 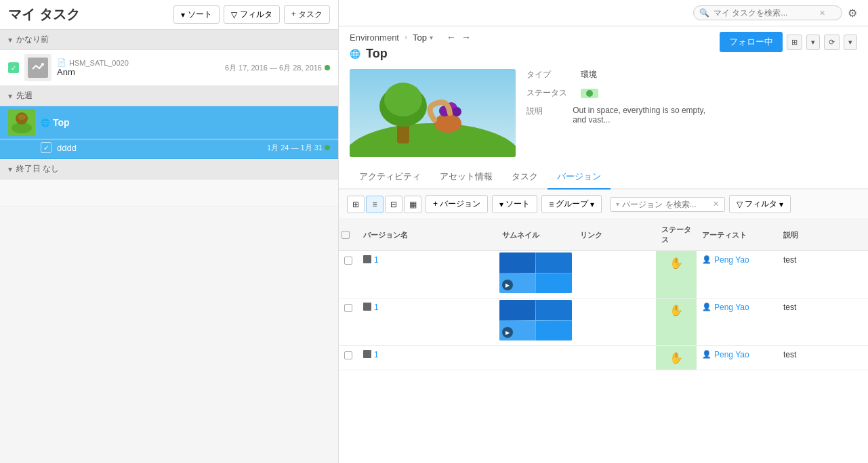 I want to click on status-badge, so click(x=590, y=93).